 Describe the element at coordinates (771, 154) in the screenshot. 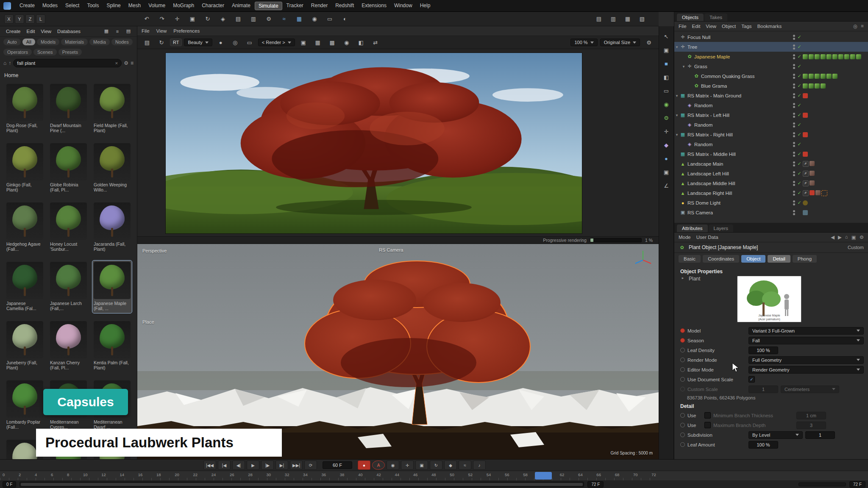

I see `object-row: RS Matrix - Middle Hill ✓` at that location.